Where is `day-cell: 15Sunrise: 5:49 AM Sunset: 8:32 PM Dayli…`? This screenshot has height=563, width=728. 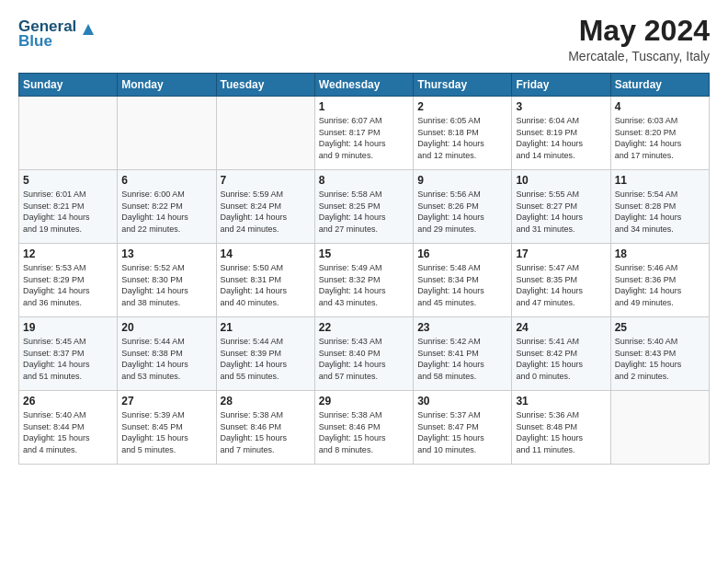 day-cell: 15Sunrise: 5:49 AM Sunset: 8:32 PM Dayli… is located at coordinates (364, 281).